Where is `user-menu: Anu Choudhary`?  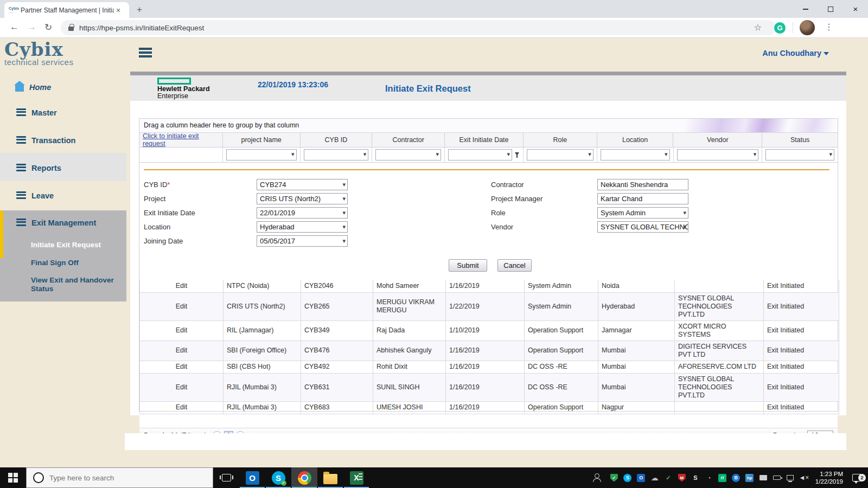 user-menu: Anu Choudhary is located at coordinates (795, 53).